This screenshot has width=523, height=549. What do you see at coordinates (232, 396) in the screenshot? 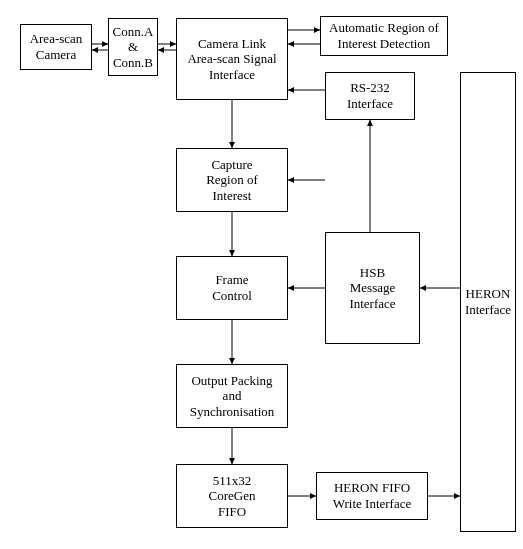
I see `label: Output PackingandSynchronisation` at bounding box center [232, 396].